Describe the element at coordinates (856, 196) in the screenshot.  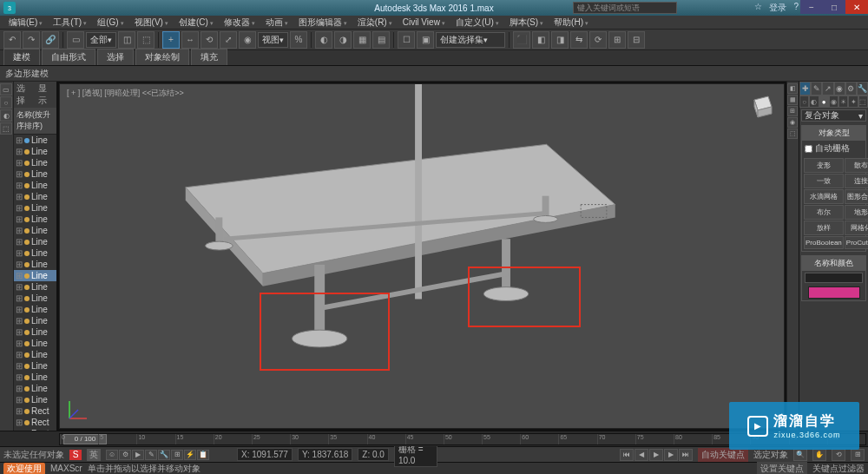
I see `objtype-button: 图形合并` at that location.